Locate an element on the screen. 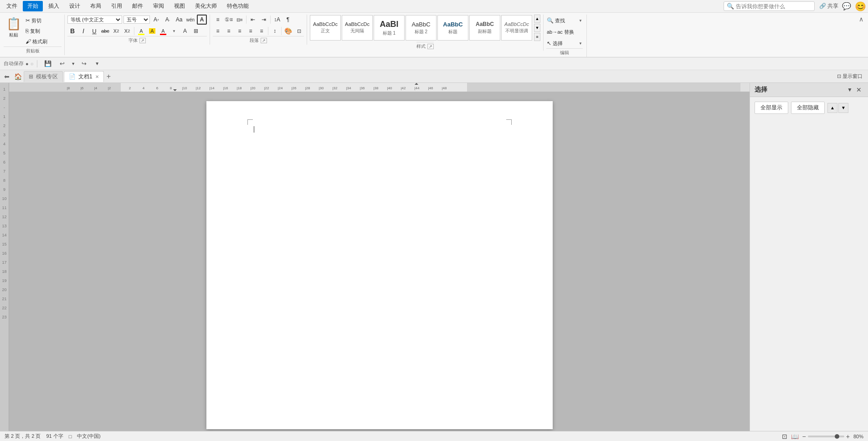  font-size-select: 五号 is located at coordinates (137, 20).